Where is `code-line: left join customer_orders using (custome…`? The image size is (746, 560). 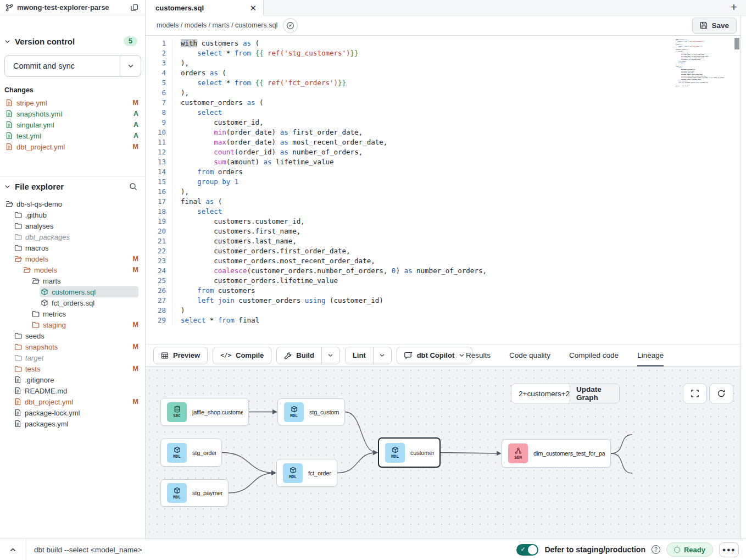 code-line: left join customer_orders using (custome… is located at coordinates (425, 301).